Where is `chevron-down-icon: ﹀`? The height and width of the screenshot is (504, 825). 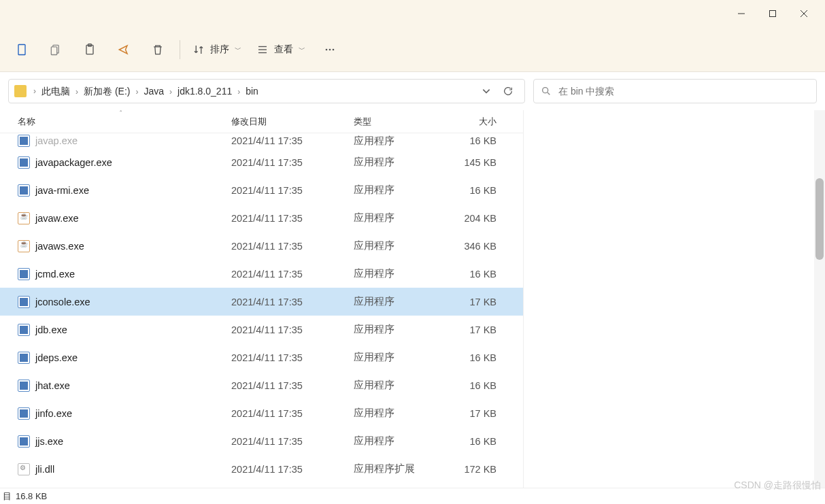 chevron-down-icon: ﹀ is located at coordinates (238, 50).